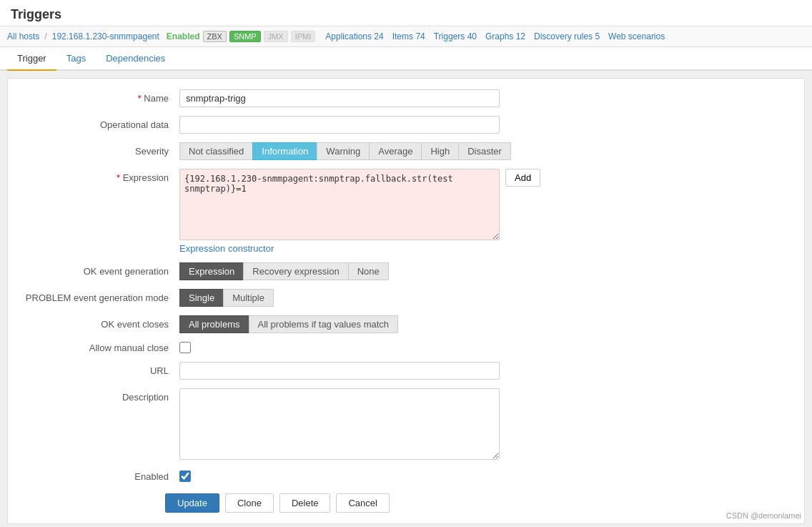 The height and width of the screenshot is (527, 812). I want to click on tag-ipmi: IPMI, so click(303, 36).